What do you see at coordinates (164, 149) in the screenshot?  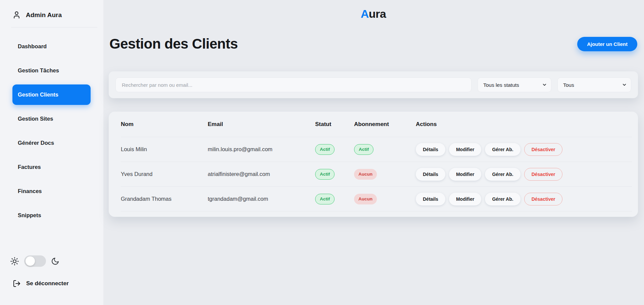 I see `client-name: Louis Milin` at bounding box center [164, 149].